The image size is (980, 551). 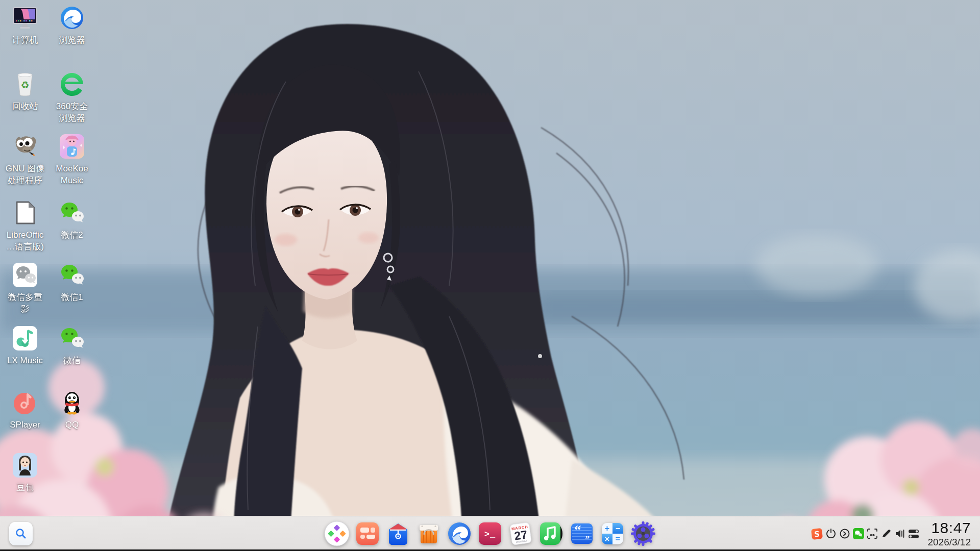 What do you see at coordinates (71, 235) in the screenshot?
I see `desktop-icon-label: 微信2` at bounding box center [71, 235].